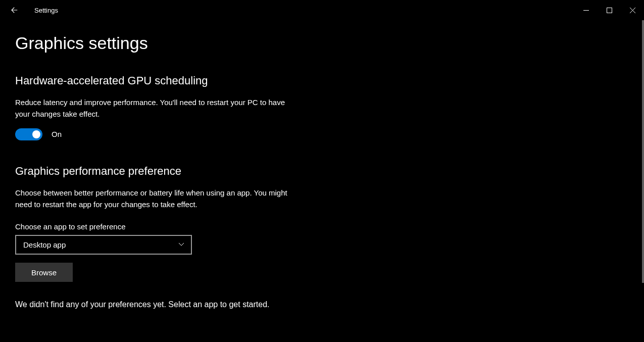 The height and width of the screenshot is (342, 644). Describe the element at coordinates (322, 226) in the screenshot. I see `choose-app-label: Choose an app to set preference` at that location.